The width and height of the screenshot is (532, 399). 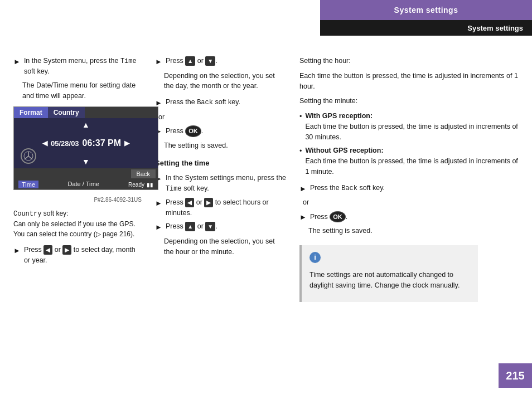 What do you see at coordinates (409, 81) in the screenshot?
I see `setting-hour-desc: Each time the button is pressed, the tim…` at bounding box center [409, 81].